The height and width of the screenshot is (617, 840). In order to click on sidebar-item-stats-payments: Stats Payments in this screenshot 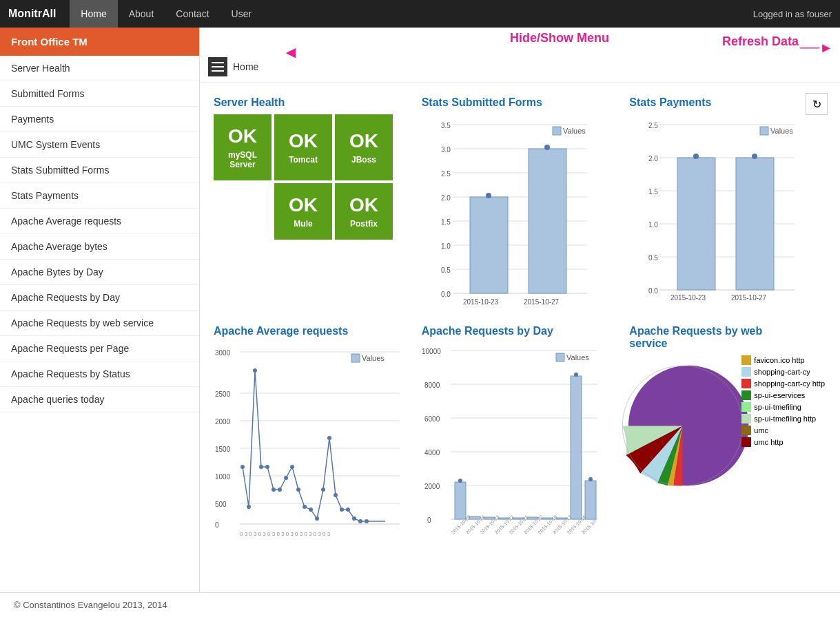, I will do `click(99, 196)`.